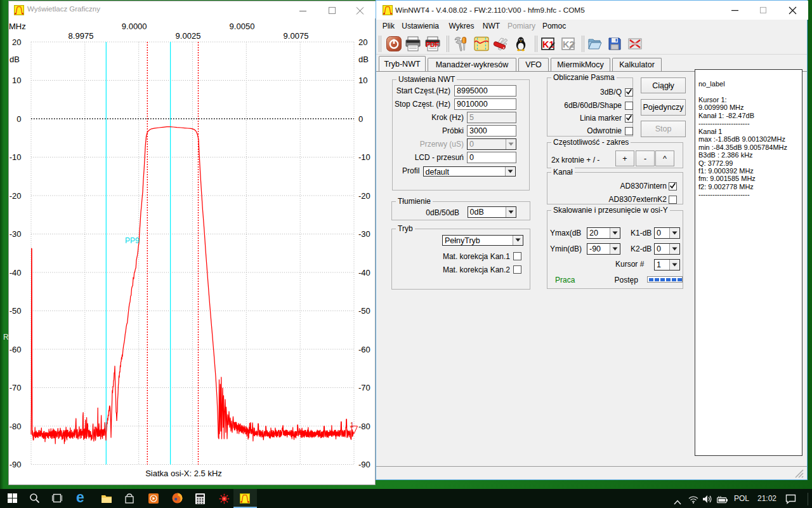 The image size is (812, 508). I want to click on svg-text: 9.0000, so click(134, 27).